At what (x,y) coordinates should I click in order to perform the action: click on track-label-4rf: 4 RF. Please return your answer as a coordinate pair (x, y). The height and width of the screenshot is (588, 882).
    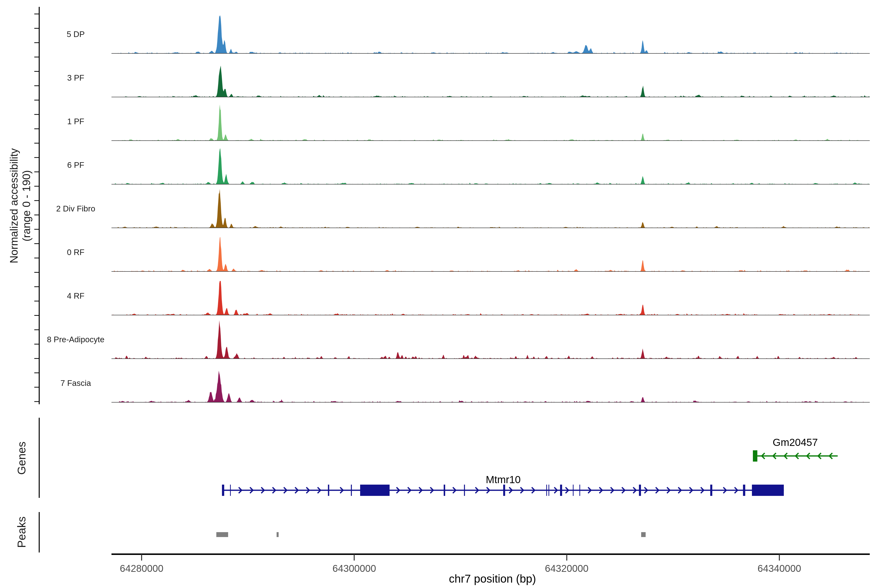
    Looking at the image, I should click on (76, 296).